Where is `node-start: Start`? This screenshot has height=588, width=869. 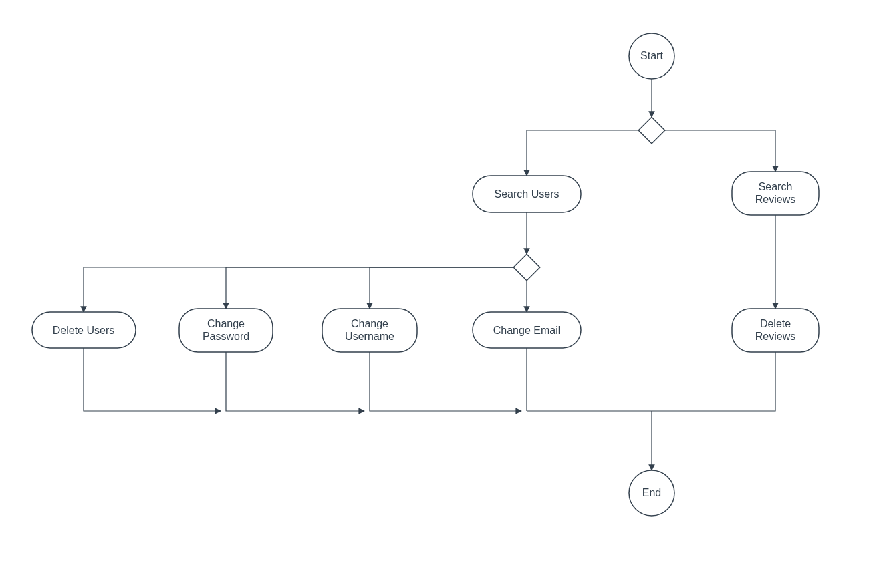
node-start: Start is located at coordinates (652, 56).